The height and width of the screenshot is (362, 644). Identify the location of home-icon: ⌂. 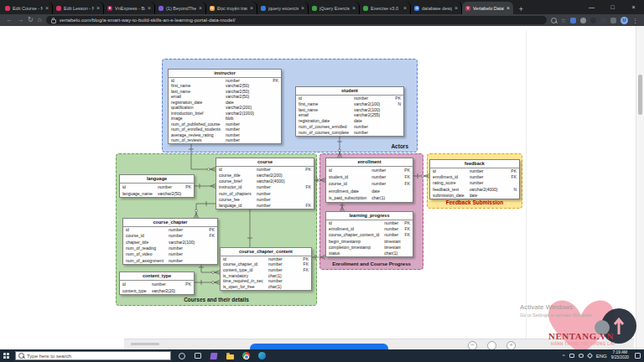
(40, 20).